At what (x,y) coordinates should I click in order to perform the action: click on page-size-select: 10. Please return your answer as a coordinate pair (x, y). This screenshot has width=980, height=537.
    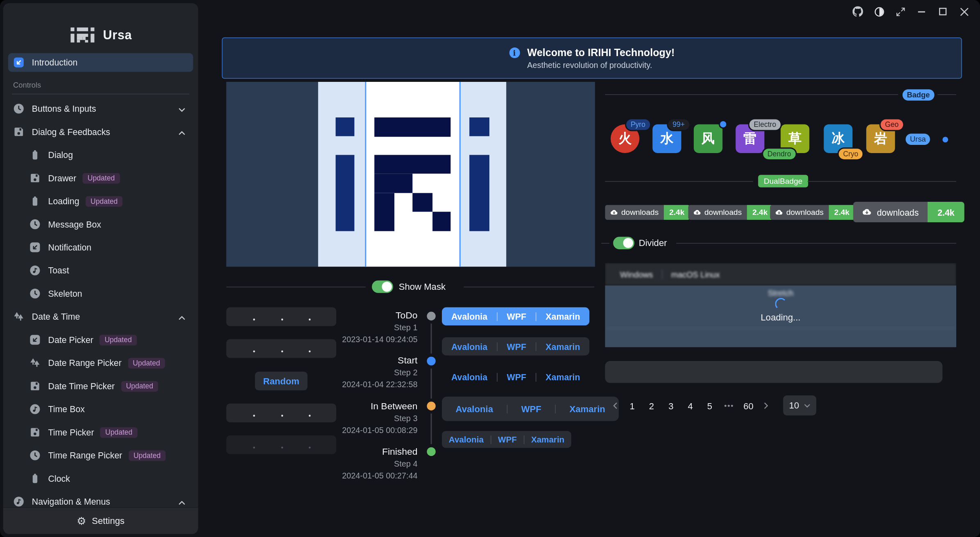
    Looking at the image, I should click on (799, 405).